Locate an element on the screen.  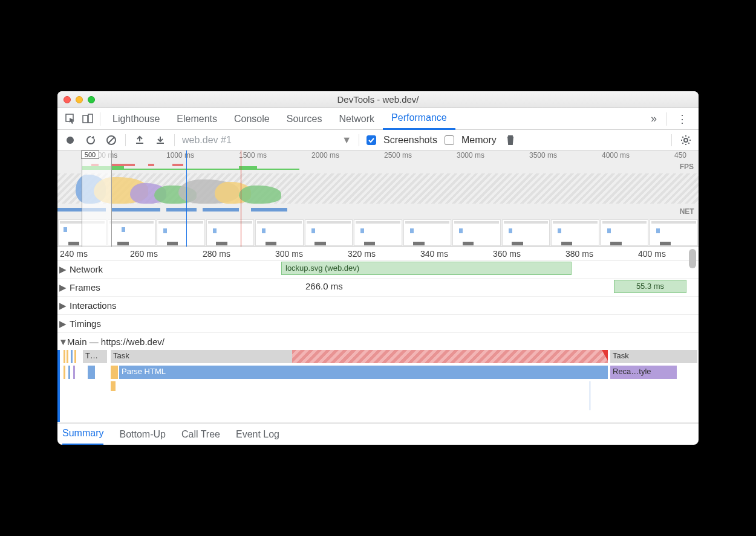
settings-kebab-icon: ⋮ is located at coordinates (682, 119).